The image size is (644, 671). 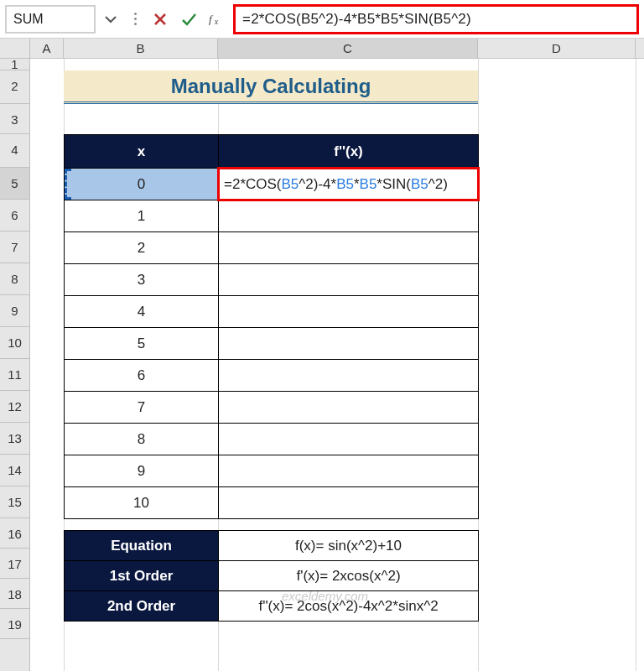 What do you see at coordinates (335, 185) in the screenshot?
I see `cell-formula: =2*COS(B5^2)-4*B5*B5*SIN(B5^2)` at bounding box center [335, 185].